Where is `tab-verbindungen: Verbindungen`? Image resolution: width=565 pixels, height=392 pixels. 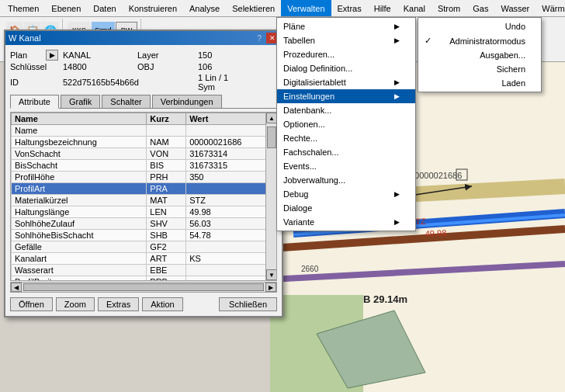 tab-verbindungen: Verbindungen is located at coordinates (187, 101).